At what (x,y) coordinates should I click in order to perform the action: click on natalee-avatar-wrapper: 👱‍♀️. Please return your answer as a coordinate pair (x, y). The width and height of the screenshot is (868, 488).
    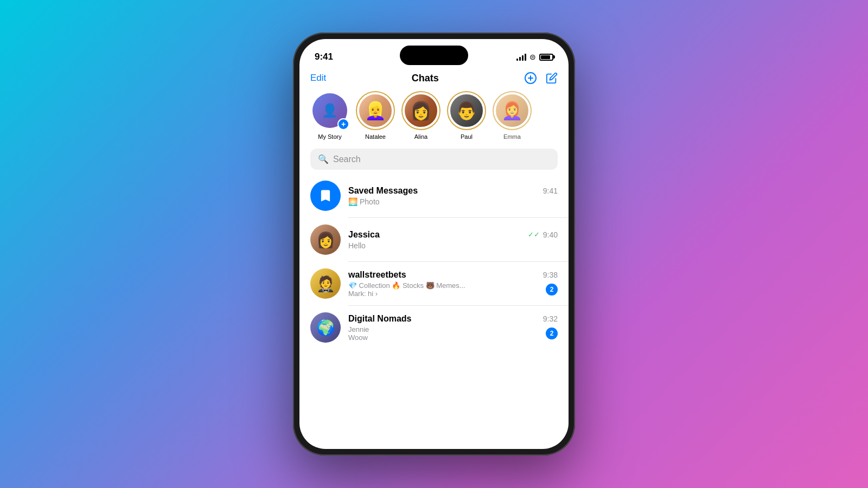
    Looking at the image, I should click on (375, 111).